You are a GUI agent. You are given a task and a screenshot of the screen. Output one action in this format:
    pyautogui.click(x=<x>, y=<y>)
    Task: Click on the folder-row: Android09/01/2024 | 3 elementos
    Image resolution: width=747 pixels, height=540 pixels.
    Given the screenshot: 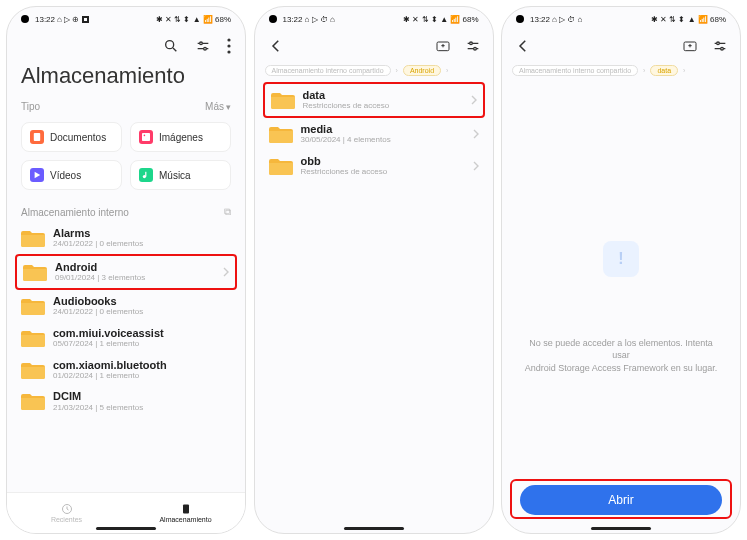 What is the action you would take?
    pyautogui.click(x=126, y=272)
    